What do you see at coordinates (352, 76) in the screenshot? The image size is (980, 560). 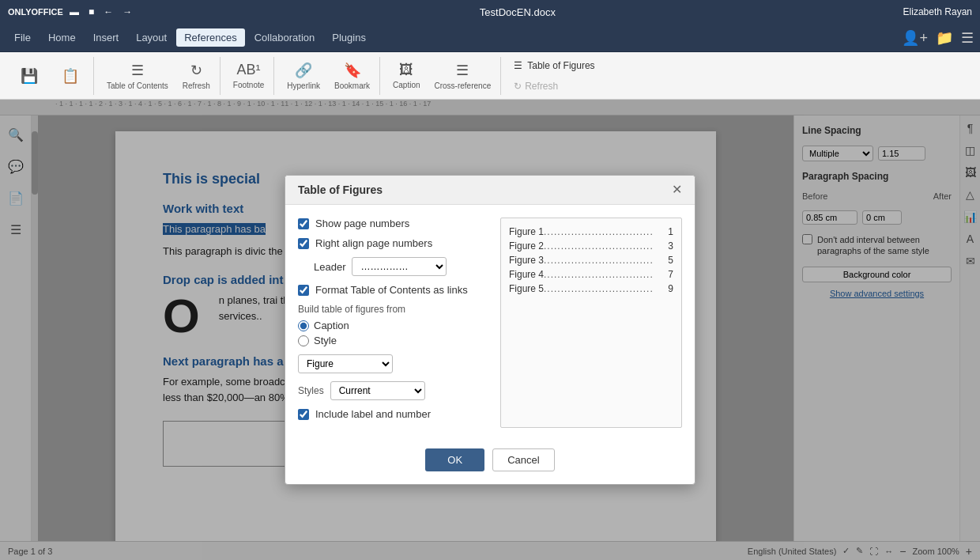 I see `bookmark-button: 🔖 Bookmark` at bounding box center [352, 76].